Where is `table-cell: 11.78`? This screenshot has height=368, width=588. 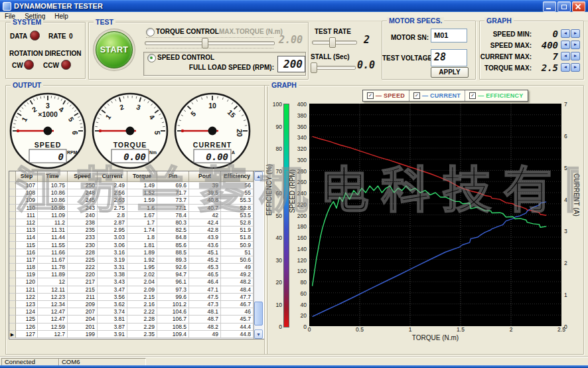 table-cell: 11.78 is located at coordinates (53, 267).